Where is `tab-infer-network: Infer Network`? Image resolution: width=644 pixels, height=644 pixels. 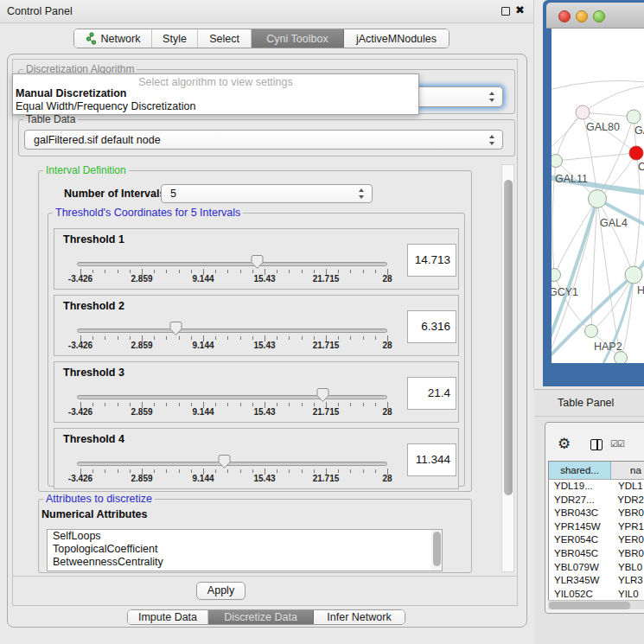 tab-infer-network: Infer Network is located at coordinates (360, 617).